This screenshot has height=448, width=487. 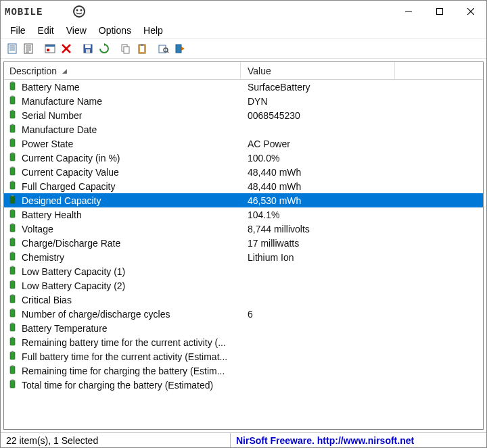 What do you see at coordinates (126, 49) in the screenshot?
I see `copy-icon` at bounding box center [126, 49].